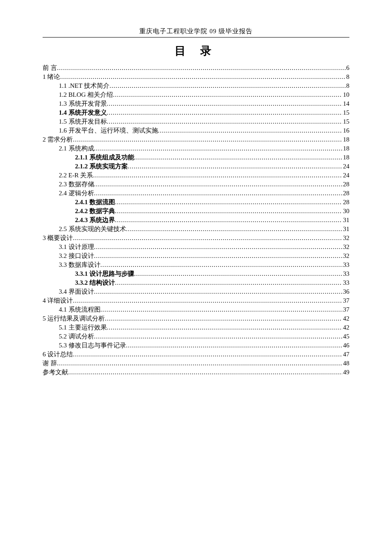  What do you see at coordinates (196, 265) in the screenshot?
I see `toc-entry: 3.3 数据库设计33` at bounding box center [196, 265].